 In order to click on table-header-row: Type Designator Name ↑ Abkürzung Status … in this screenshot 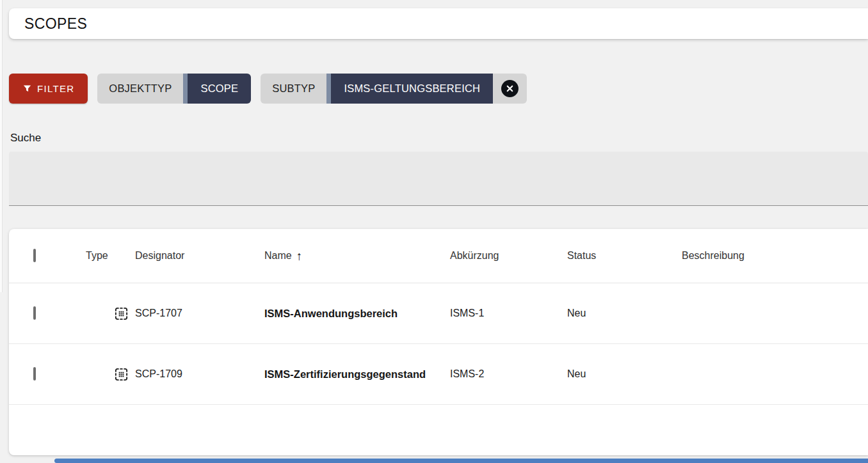, I will do `click(438, 256)`.